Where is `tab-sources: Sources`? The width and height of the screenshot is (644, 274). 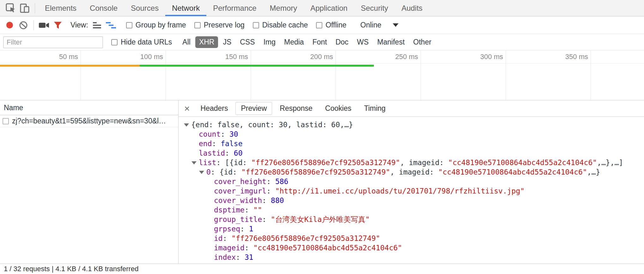 tab-sources: Sources is located at coordinates (145, 8).